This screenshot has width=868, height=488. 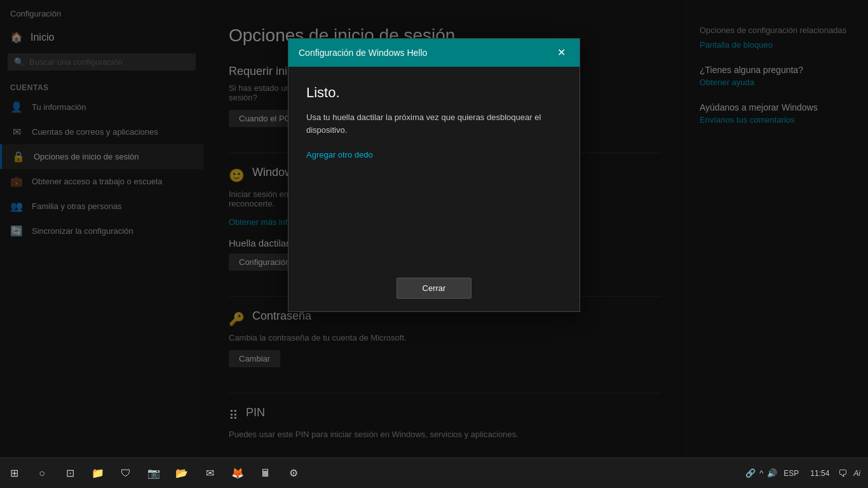 What do you see at coordinates (98, 473) in the screenshot?
I see `taskbar-explorer-btn: 📁` at bounding box center [98, 473].